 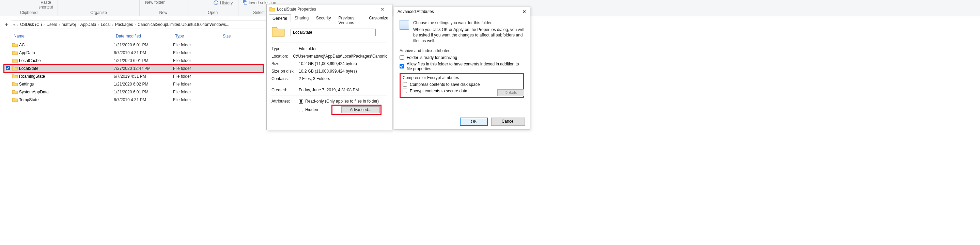 I want to click on new-folder-button: New folder, so click(x=155, y=2).